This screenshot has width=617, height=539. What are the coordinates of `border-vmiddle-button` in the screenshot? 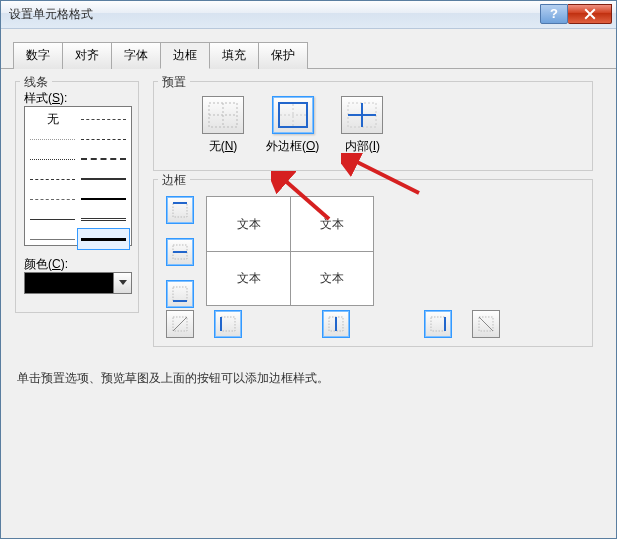 It's located at (336, 324).